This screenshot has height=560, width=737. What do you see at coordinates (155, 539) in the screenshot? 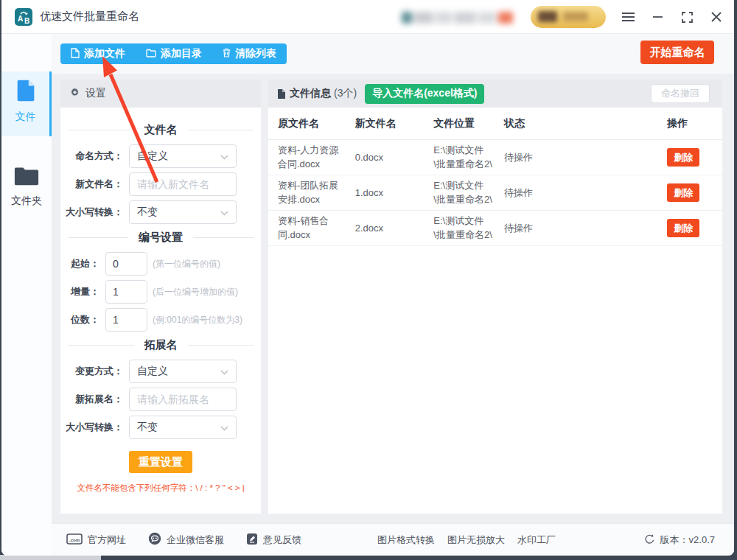
I see `wechat-service-icon` at bounding box center [155, 539].